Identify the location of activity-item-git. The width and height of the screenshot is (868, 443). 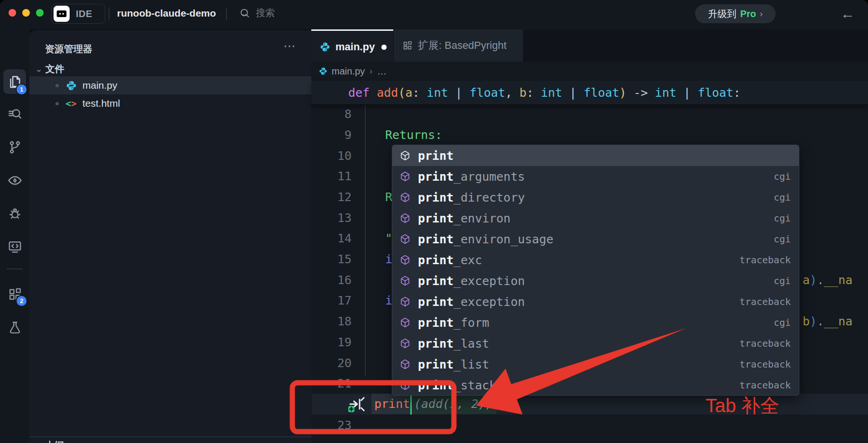
(15, 147).